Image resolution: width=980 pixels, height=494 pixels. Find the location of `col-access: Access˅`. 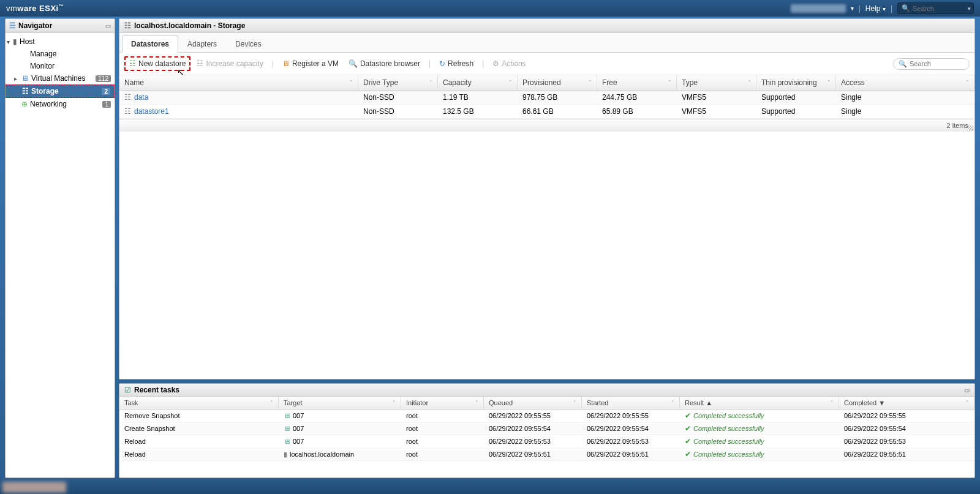

col-access: Access˅ is located at coordinates (905, 83).